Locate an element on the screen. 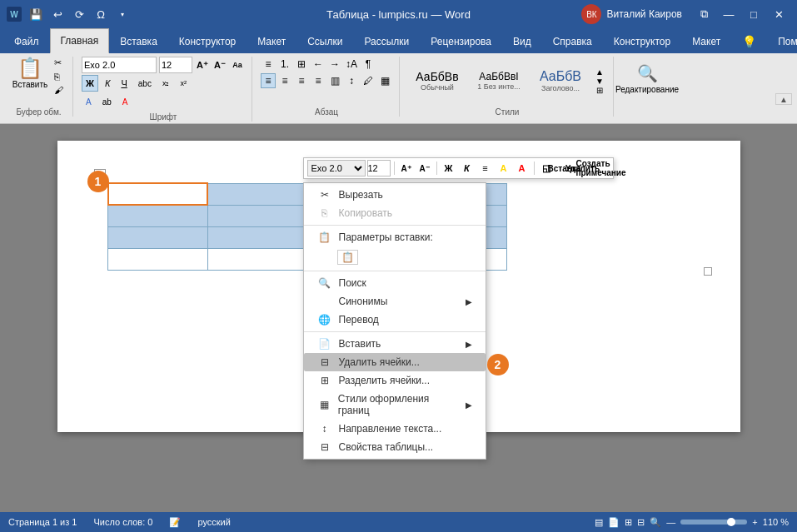 The image size is (797, 532). indent-increase: → is located at coordinates (335, 64).